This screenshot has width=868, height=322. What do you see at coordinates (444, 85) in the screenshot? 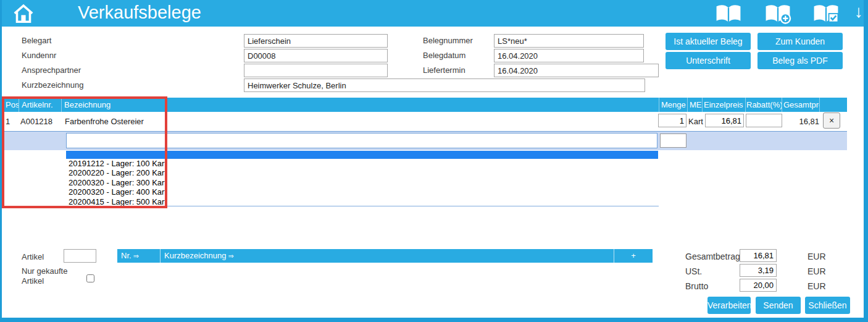
I see `kurzbezeichnung-input` at bounding box center [444, 85].